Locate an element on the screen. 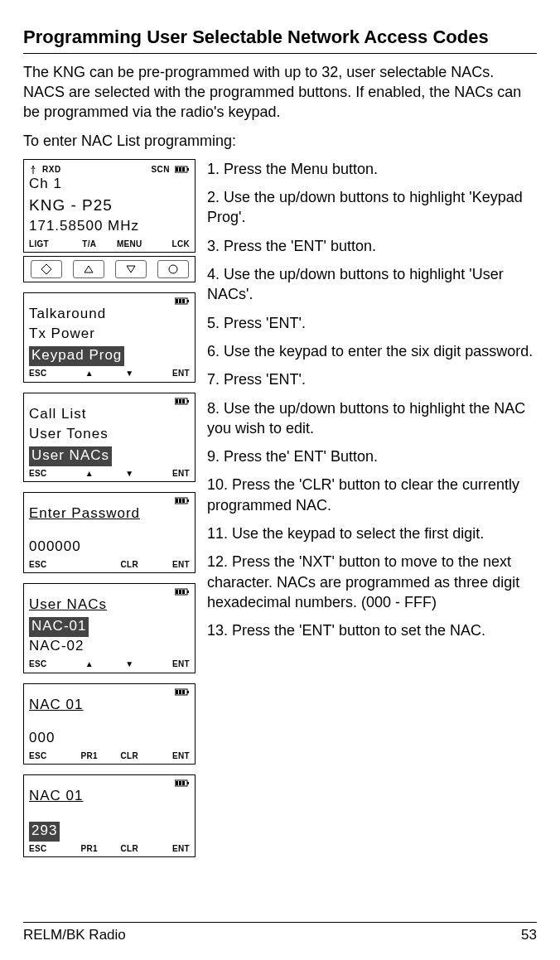  lcd-main-line1: Ch 1 is located at coordinates (109, 185).